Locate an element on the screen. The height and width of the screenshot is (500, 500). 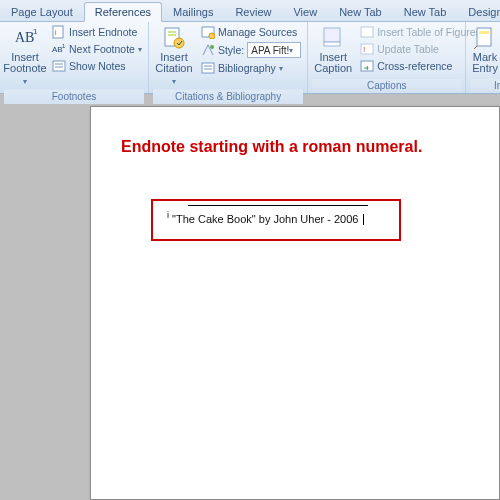
cross-reference-label: Cross-reference is located at coordinates (414, 66).